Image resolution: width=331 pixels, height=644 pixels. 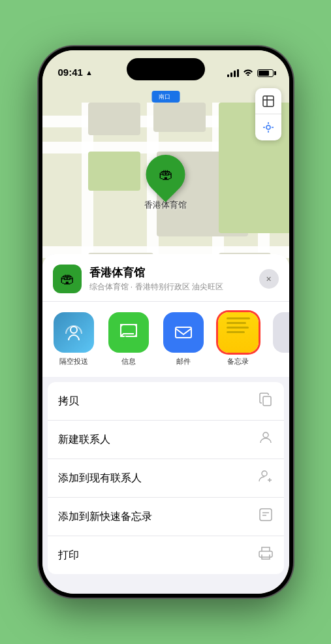 What do you see at coordinates (238, 73) in the screenshot?
I see `bar4` at bounding box center [238, 73].